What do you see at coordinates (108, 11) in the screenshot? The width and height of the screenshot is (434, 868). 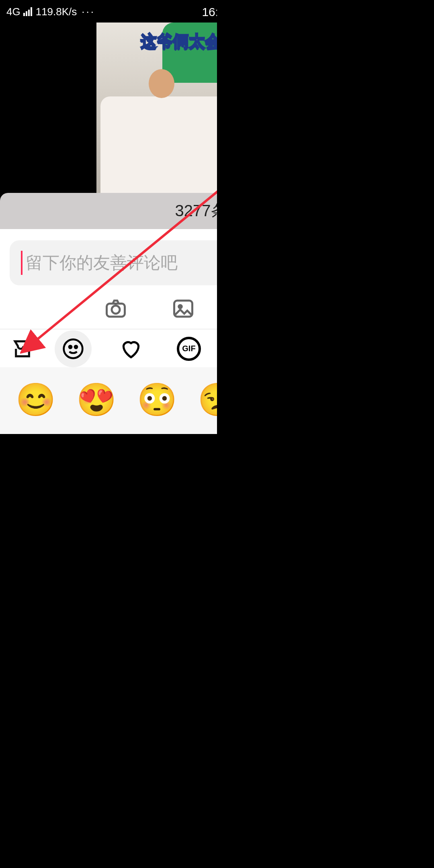 I see `clock: 16:27` at bounding box center [108, 11].